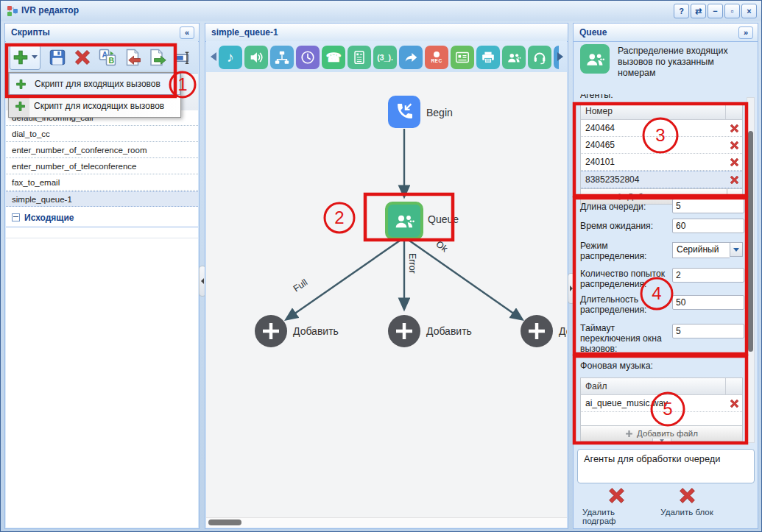 This screenshot has height=532, width=762. Describe the element at coordinates (751, 270) in the screenshot. I see `inspector-scrollbar` at that location.